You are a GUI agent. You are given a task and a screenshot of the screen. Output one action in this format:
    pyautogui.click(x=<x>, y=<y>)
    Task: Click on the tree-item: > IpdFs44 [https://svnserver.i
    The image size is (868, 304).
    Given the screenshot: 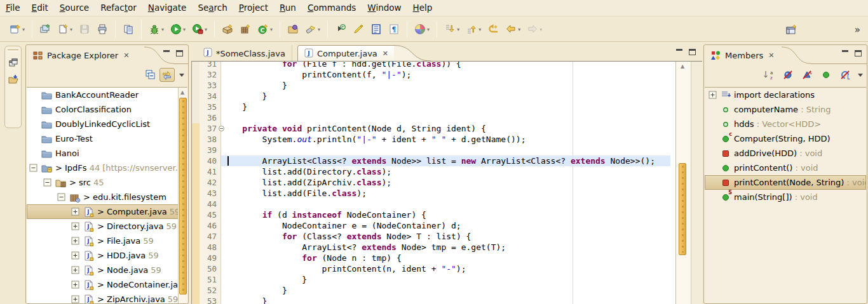 What is the action you would take?
    pyautogui.click(x=103, y=168)
    